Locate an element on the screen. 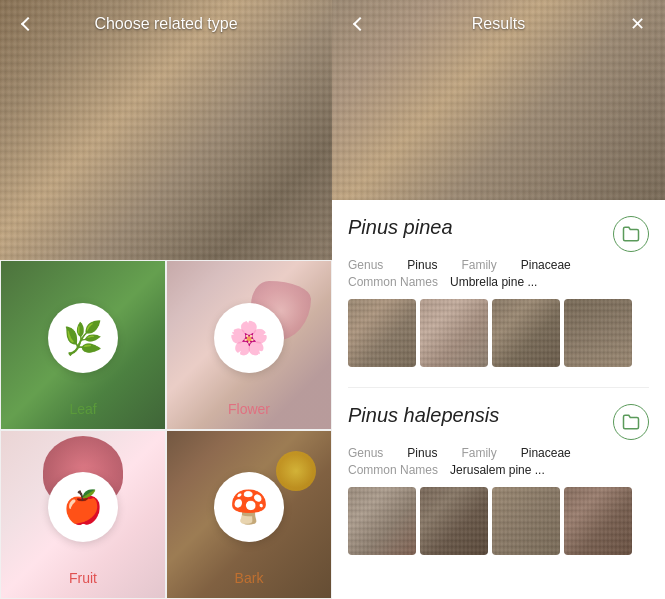  fruit-label: Fruit is located at coordinates (83, 578).